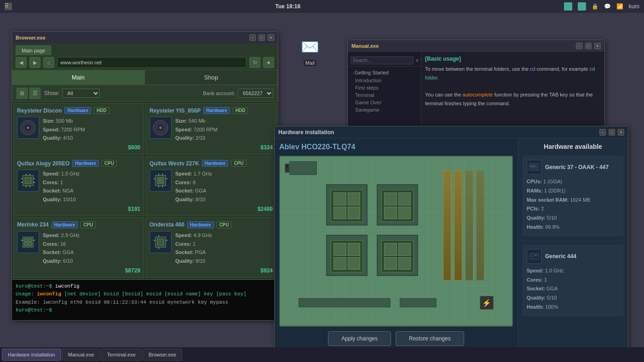 The height and width of the screenshot is (362, 644). I want to click on clock: Tue 18:16, so click(288, 6).